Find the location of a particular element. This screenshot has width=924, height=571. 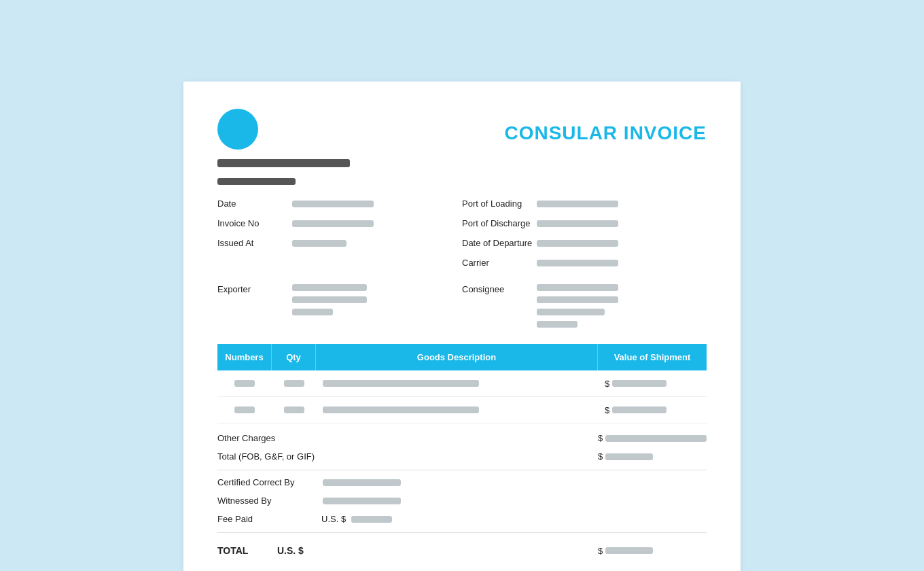

date-departure-value is located at coordinates (578, 243).